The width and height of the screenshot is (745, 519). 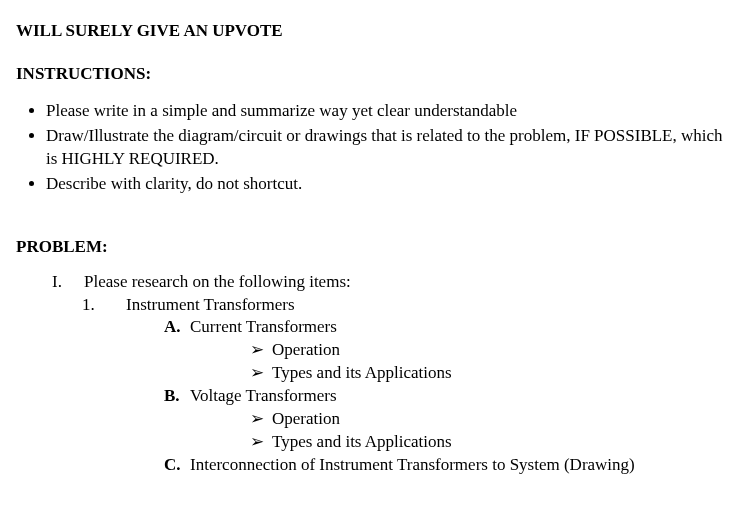 What do you see at coordinates (362, 442) in the screenshot?
I see `sub-b-types: Types and its Applications` at bounding box center [362, 442].